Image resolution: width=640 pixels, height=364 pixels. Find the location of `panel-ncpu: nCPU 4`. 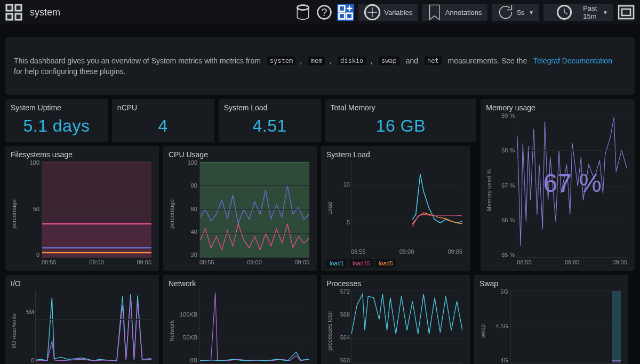

panel-ncpu: nCPU 4 is located at coordinates (163, 120).